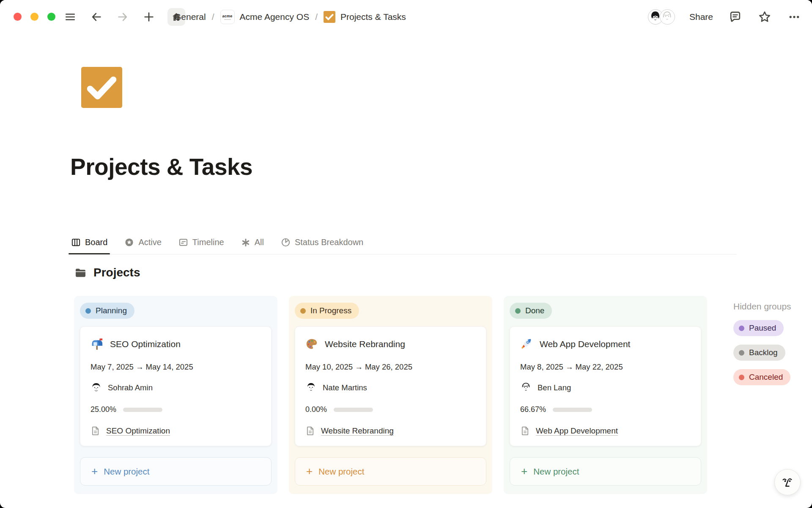 The width and height of the screenshot is (812, 508). What do you see at coordinates (391, 386) in the screenshot?
I see `project-card-website-rebranding: Website Rebranding May 10, 2025 → May 26…` at bounding box center [391, 386].